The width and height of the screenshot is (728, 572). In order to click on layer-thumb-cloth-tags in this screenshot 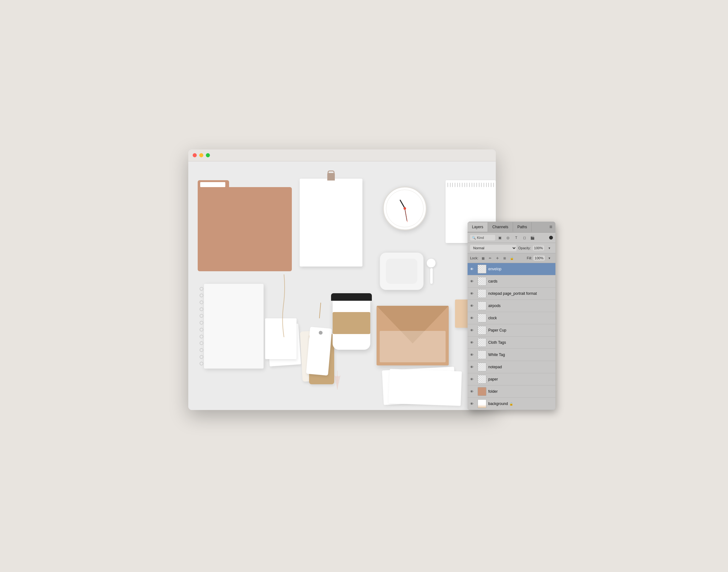, I will do `click(482, 343)`.